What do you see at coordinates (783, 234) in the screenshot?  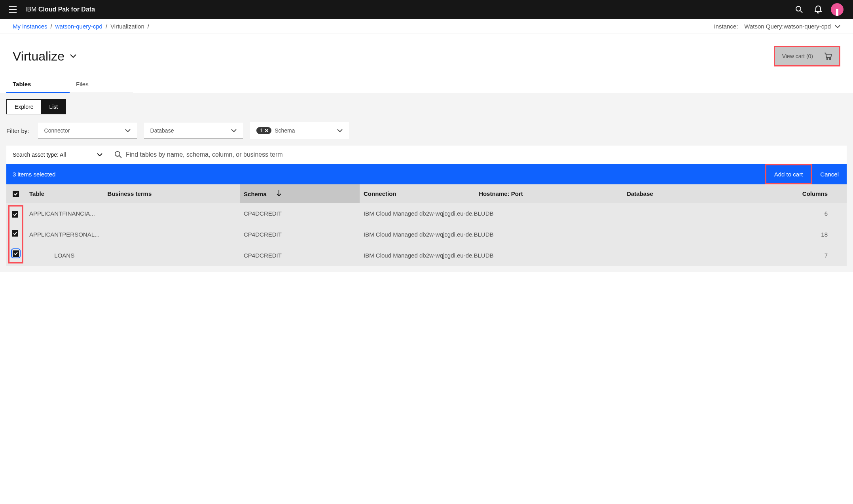 I see `cell-cols: 18` at bounding box center [783, 234].